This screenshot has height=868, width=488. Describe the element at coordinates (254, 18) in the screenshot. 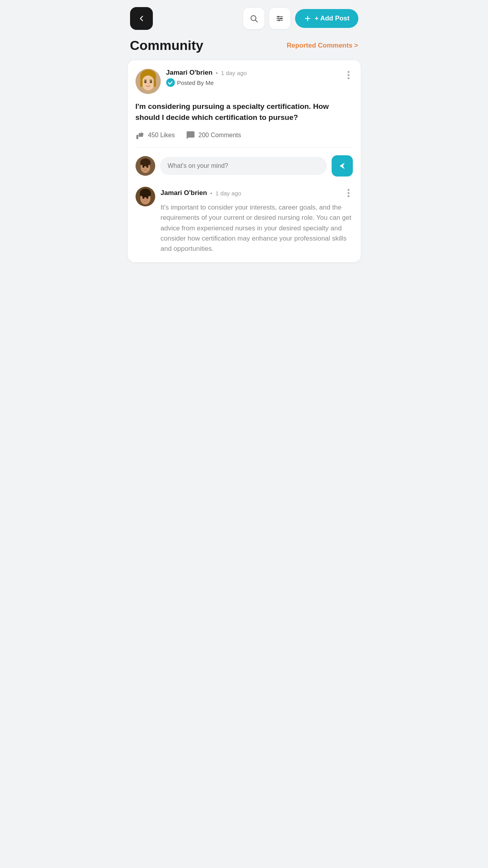

I see `search-button` at that location.